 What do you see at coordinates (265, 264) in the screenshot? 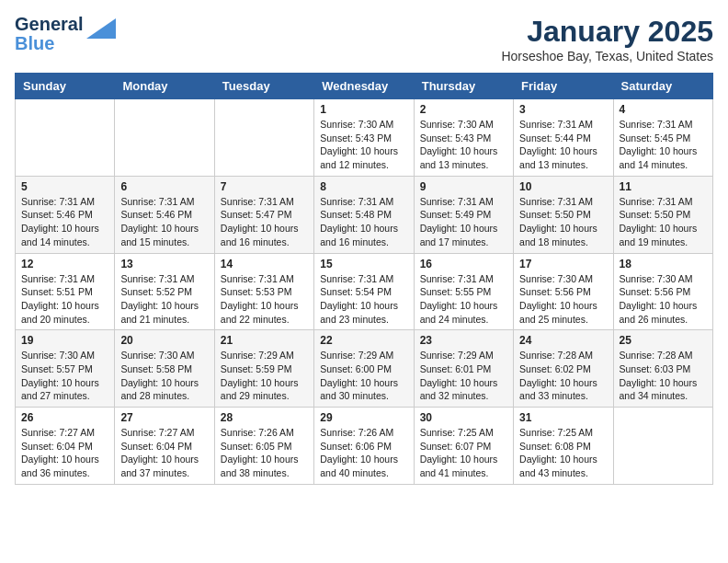
I see `day-number: 14` at bounding box center [265, 264].